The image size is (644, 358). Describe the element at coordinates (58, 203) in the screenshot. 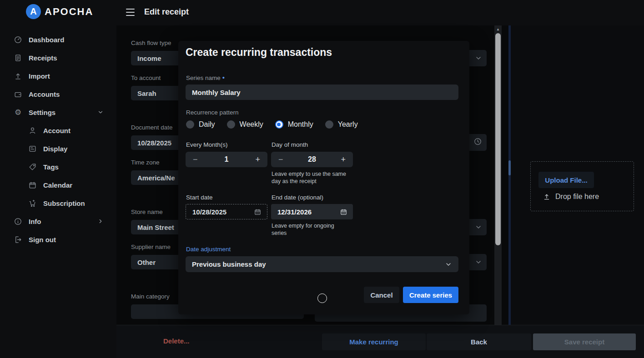

I see `sidebar-item-subscription: Subscription` at that location.